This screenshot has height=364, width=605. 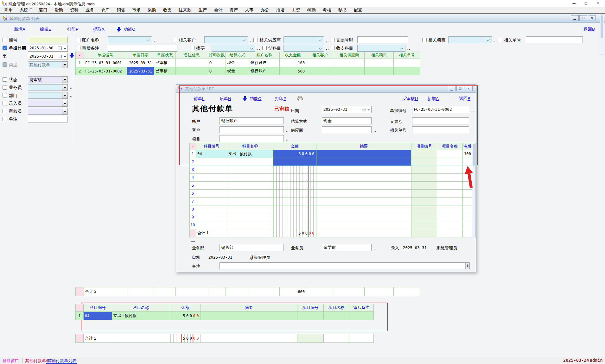 What do you see at coordinates (212, 147) in the screenshot?
I see `column-header: 科目编号` at bounding box center [212, 147].